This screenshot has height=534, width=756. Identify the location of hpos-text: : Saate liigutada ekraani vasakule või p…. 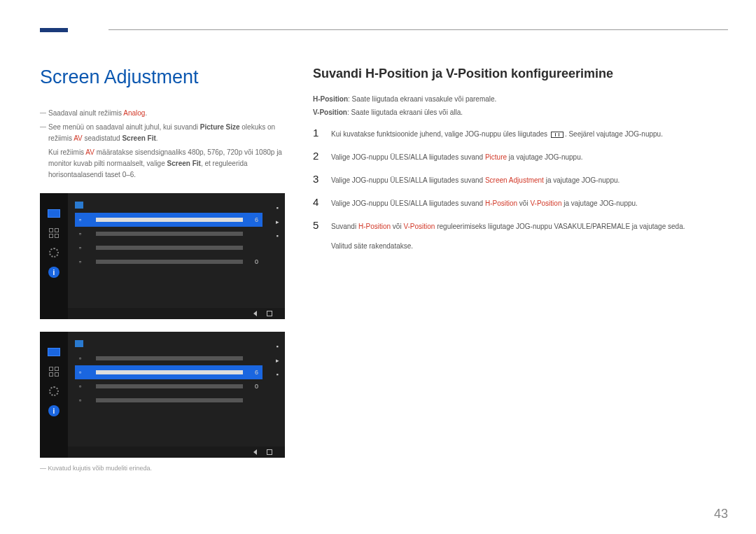
(422, 99).